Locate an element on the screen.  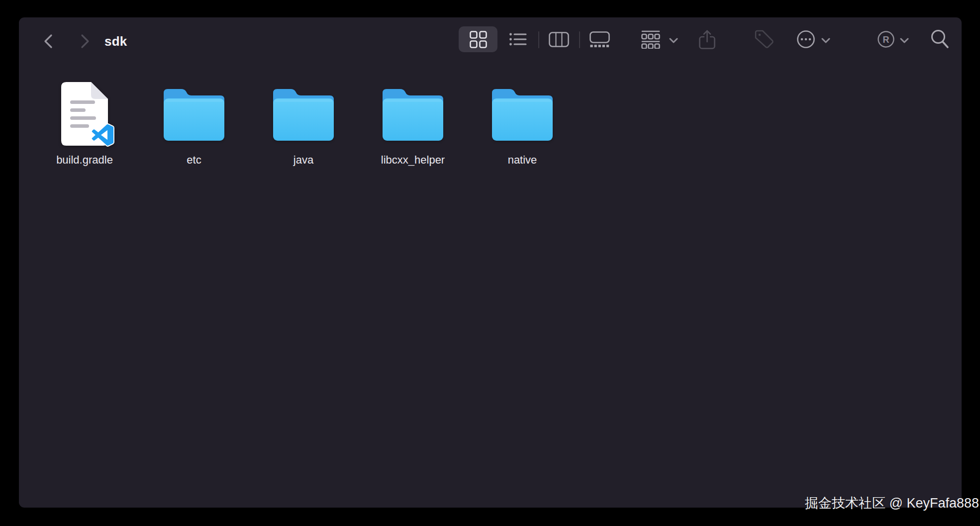
group-by-icon is located at coordinates (651, 40).